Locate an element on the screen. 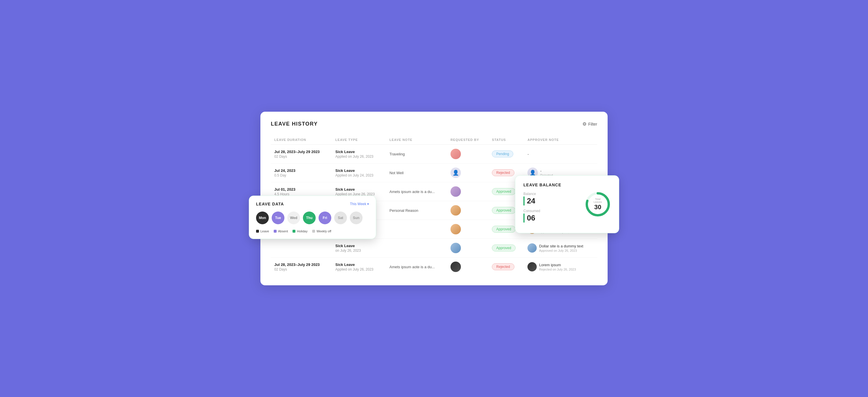 The image size is (868, 397). duration-main: Jul 28, 2023–July 29 2023 is located at coordinates (301, 265).